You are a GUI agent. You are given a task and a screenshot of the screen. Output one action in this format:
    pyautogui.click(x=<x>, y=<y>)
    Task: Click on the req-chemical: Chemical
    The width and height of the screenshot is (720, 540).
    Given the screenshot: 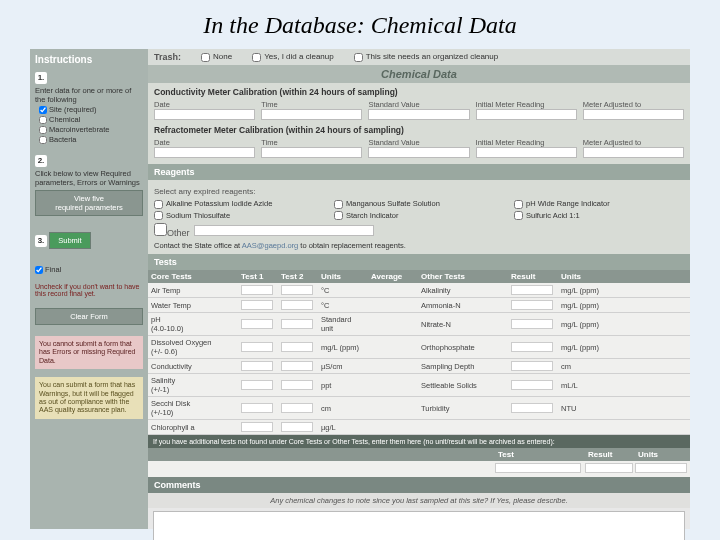 What is the action you would take?
    pyautogui.click(x=91, y=120)
    